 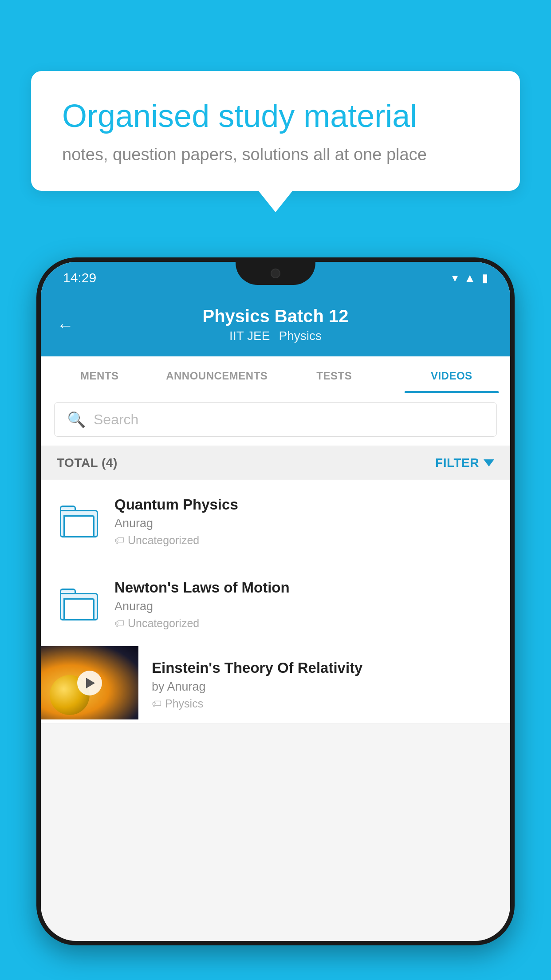 What do you see at coordinates (116, 420) in the screenshot?
I see `search-input: Search` at bounding box center [116, 420].